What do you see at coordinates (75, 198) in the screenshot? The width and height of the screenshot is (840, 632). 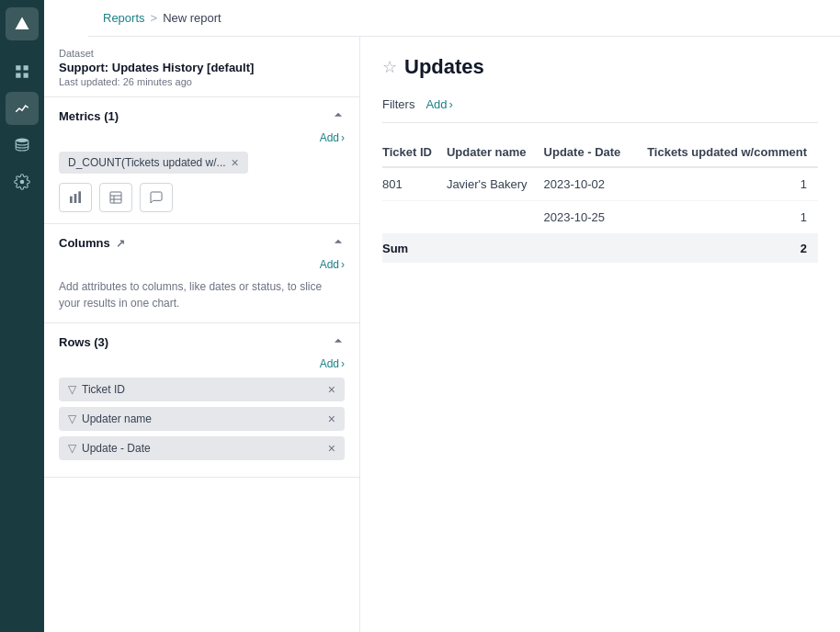 I see `bar-chart-icon-btn` at bounding box center [75, 198].